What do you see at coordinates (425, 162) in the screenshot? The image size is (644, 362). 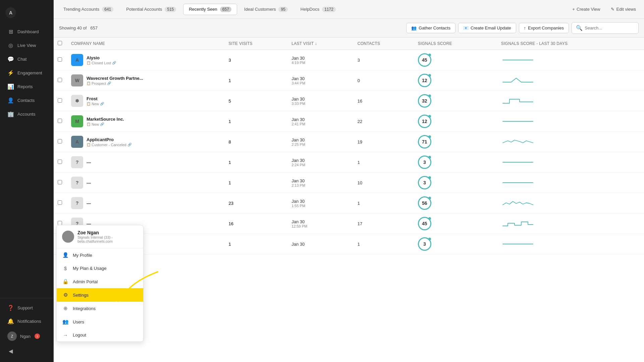 I see `score-circle: 3` at bounding box center [425, 162].